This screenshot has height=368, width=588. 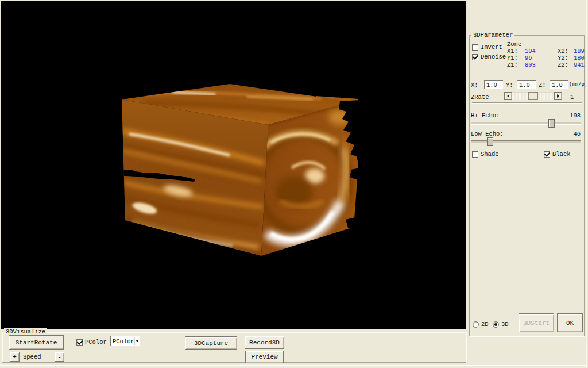 What do you see at coordinates (490, 154) in the screenshot?
I see `shade-label: Shade` at bounding box center [490, 154].